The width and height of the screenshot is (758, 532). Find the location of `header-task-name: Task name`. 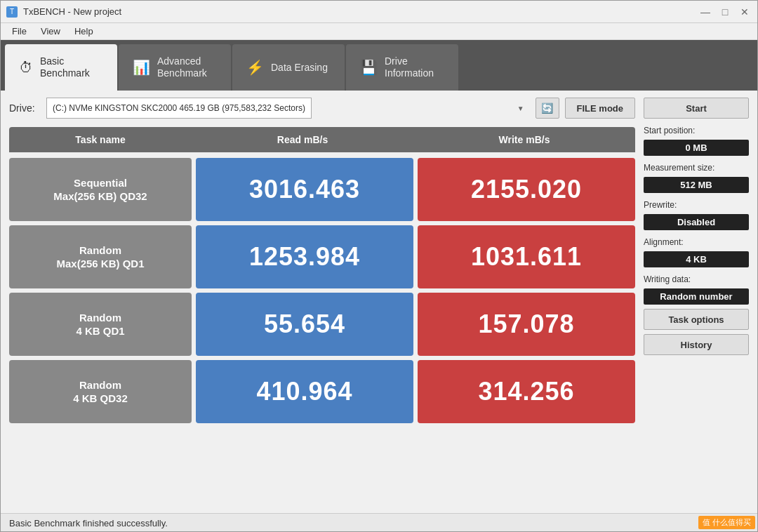

header-task-name: Task name is located at coordinates (100, 140).